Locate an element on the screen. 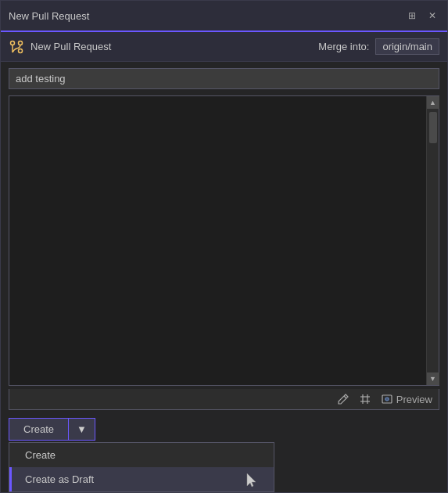 This screenshot has width=448, height=493. create-draft-label: Create as Draft is located at coordinates (59, 479).